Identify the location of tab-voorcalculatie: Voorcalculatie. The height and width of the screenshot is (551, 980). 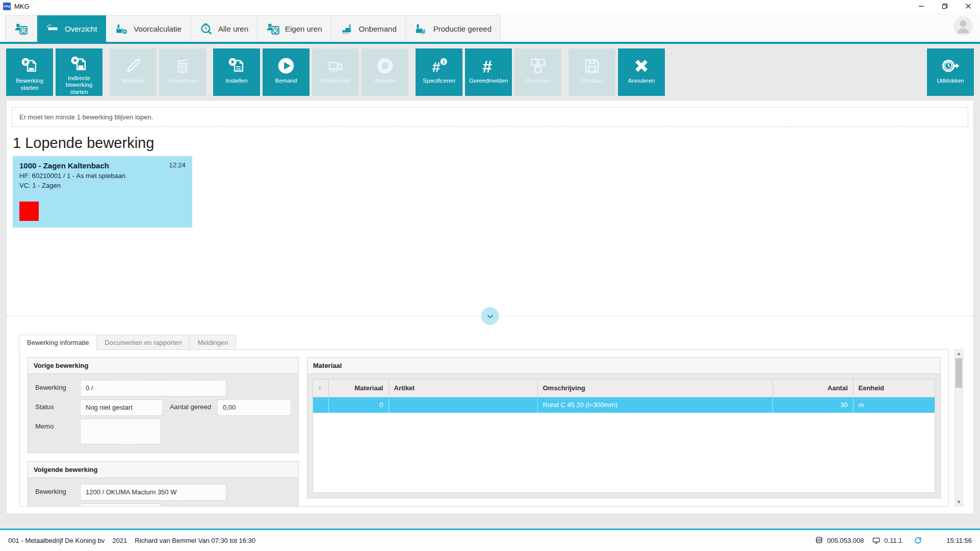
(148, 29).